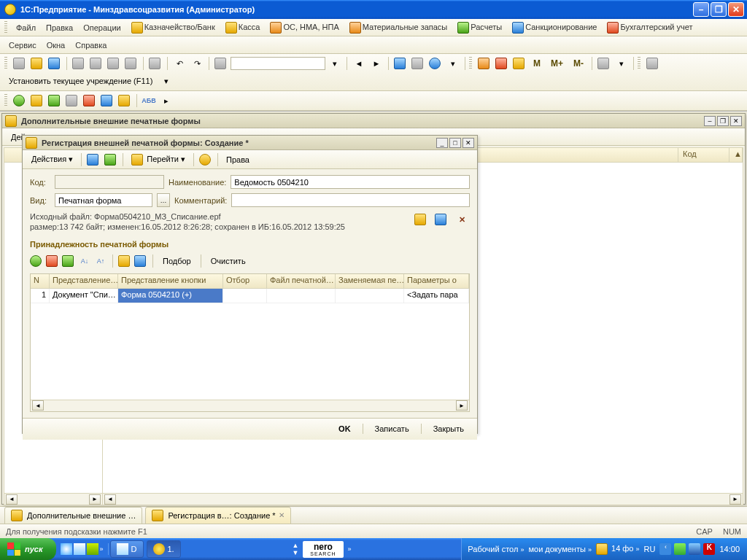  I want to click on dialog-titlebar: Регистрация внешней печатной формы: Созд…, so click(249, 143).